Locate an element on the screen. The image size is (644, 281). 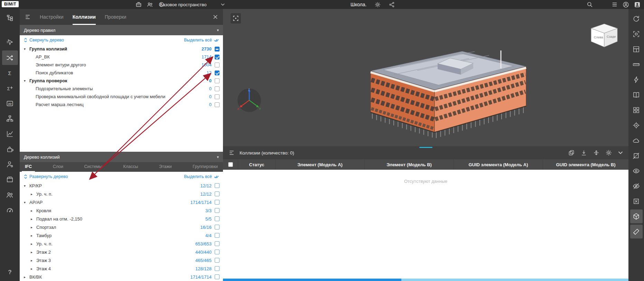
profile-icon is located at coordinates (637, 5).